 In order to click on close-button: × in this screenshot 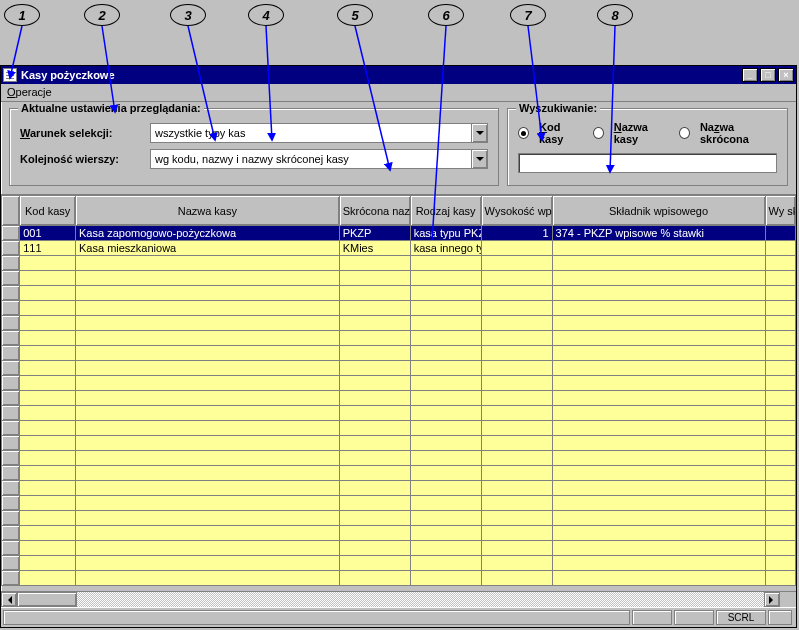, I will do `click(786, 75)`.